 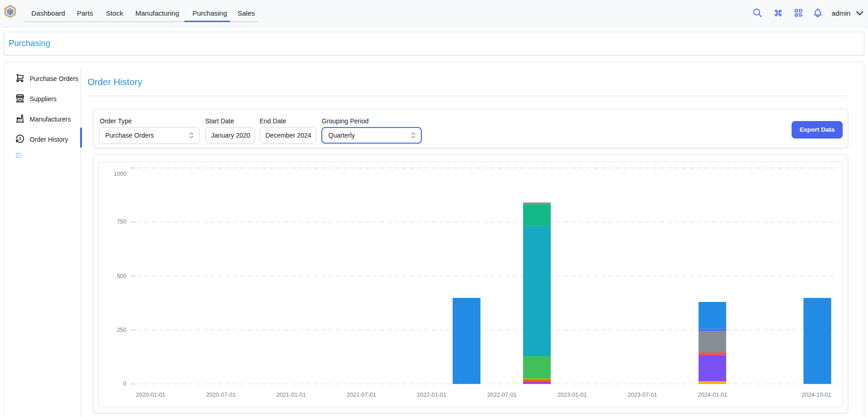 What do you see at coordinates (502, 395) in the screenshot?
I see `svg-text: 2022-07-01` at bounding box center [502, 395].